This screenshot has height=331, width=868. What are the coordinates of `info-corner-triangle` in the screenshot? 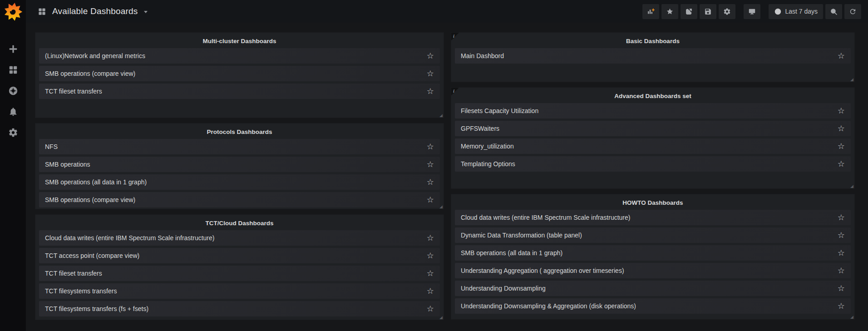 It's located at (455, 36).